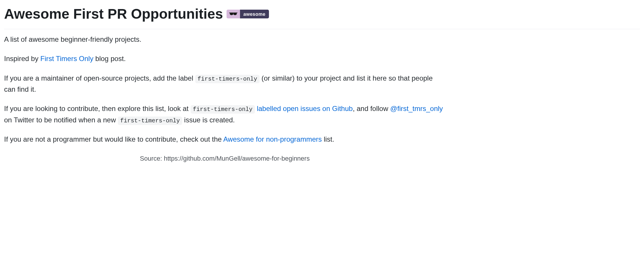 The width and height of the screenshot is (644, 276). What do you see at coordinates (248, 14) in the screenshot?
I see `awesome-badge: awesome` at bounding box center [248, 14].